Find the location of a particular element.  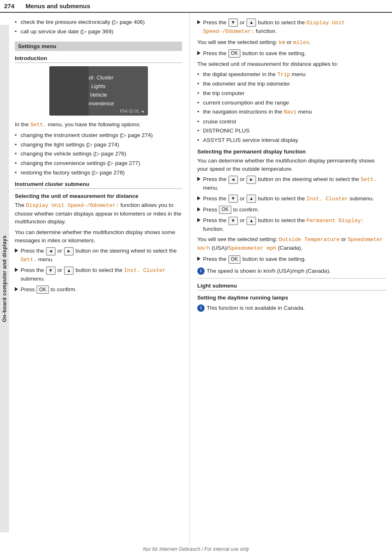

side-label: On-board computer and displays is located at coordinates (5, 278).